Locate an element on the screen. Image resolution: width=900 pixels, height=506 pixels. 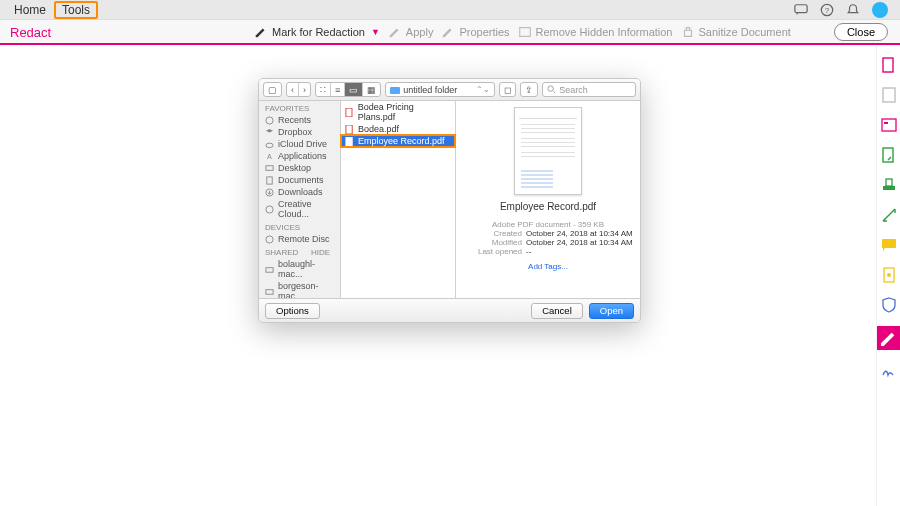
folder-dropdown: untitled folder ⌃⌄ is located at coordinates (440, 90).